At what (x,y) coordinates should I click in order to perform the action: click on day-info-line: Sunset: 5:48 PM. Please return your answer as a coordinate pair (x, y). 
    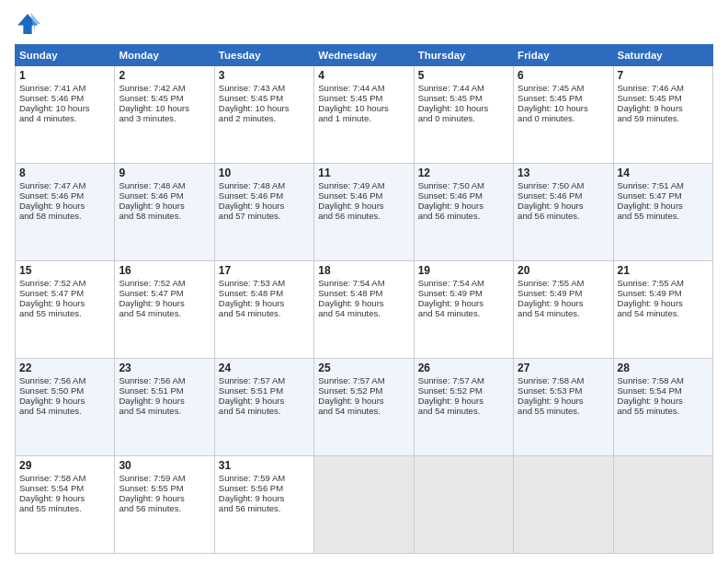
    Looking at the image, I should click on (265, 293).